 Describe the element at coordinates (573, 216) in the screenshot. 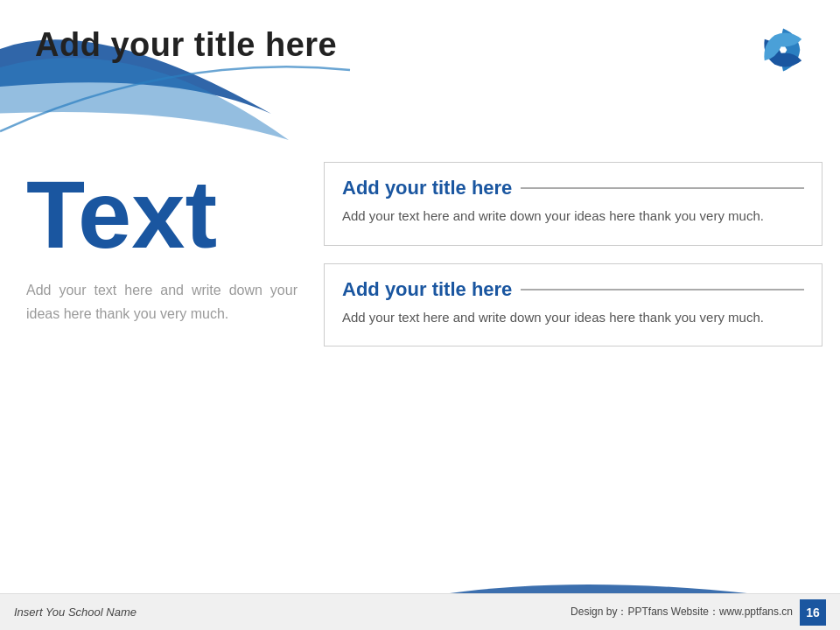

I see `card-1-body: Add your text here and write down your i…` at that location.